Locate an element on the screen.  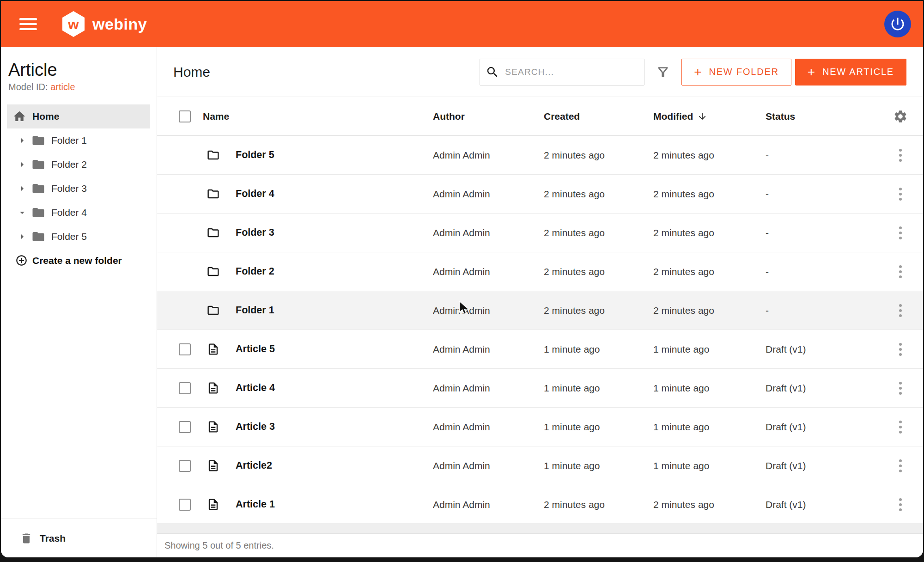
sidebar-folder-item: Folder 4 is located at coordinates (79, 213).